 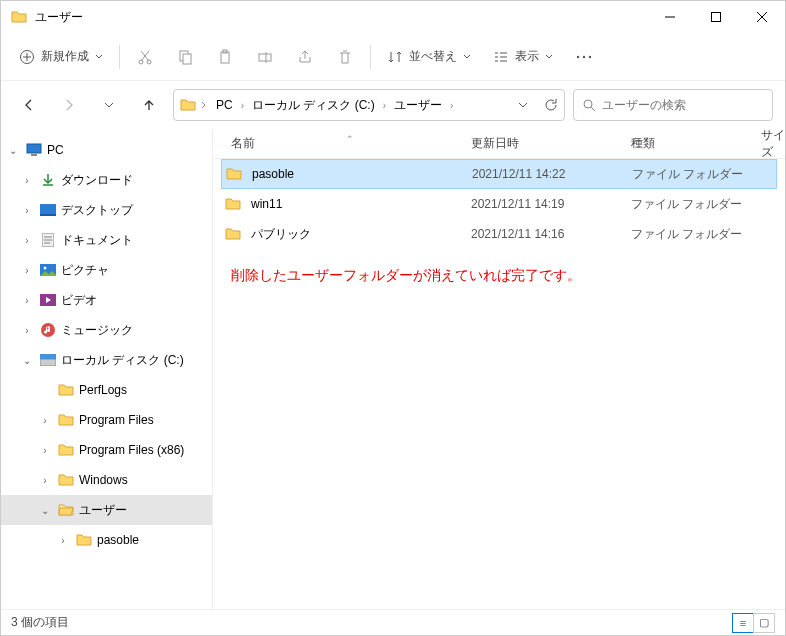 I want to click on up-button, so click(x=149, y=105).